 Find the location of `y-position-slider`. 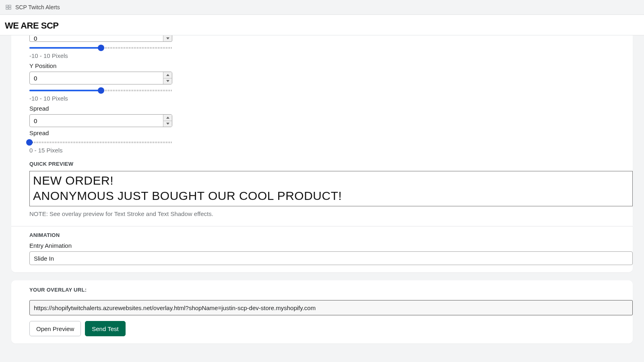

y-position-slider is located at coordinates (101, 90).